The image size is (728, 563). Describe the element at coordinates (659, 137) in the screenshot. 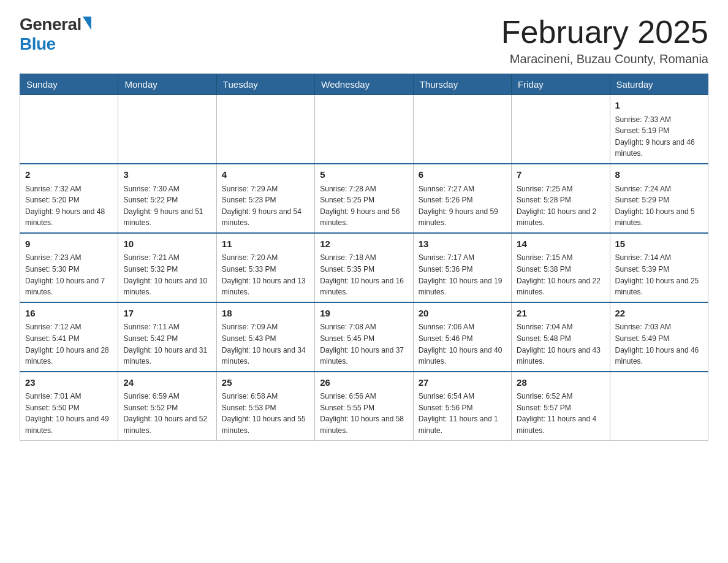

I see `day-info: Sunrise: 7:33 AMSunset: 5:19 PMDaylight:…` at that location.